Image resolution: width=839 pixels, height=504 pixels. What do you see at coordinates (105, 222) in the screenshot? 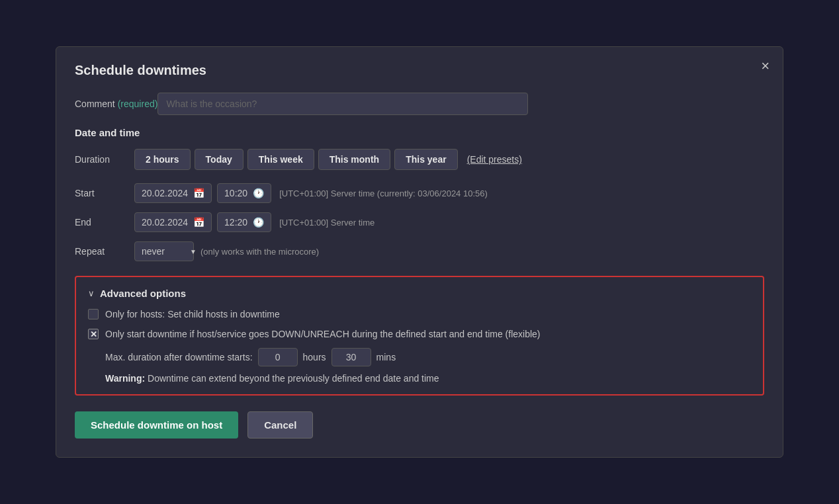
I see `end-label: End` at bounding box center [105, 222].